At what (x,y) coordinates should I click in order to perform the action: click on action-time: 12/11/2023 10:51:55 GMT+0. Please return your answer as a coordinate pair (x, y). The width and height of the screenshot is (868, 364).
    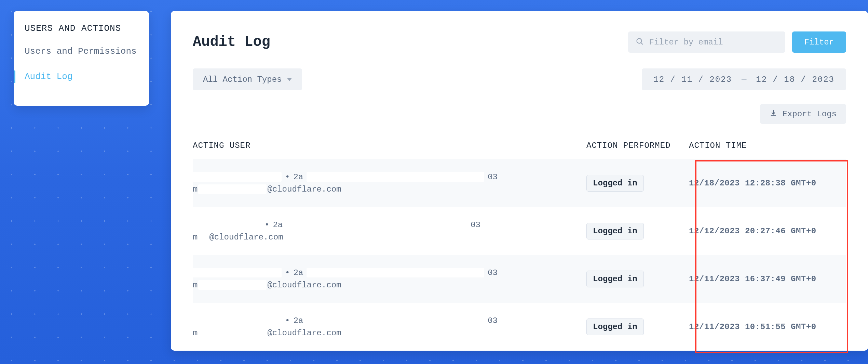
    Looking at the image, I should click on (768, 327).